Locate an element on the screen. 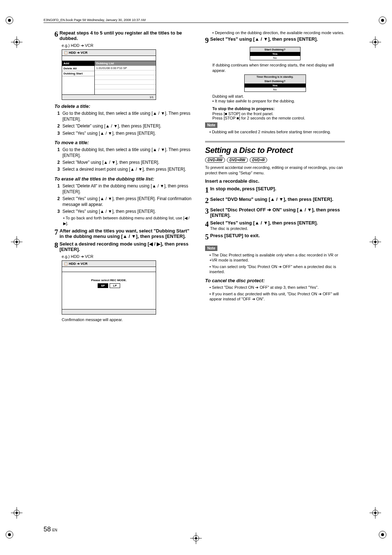 The image size is (392, 555). step-number: 8 is located at coordinates (56, 247).